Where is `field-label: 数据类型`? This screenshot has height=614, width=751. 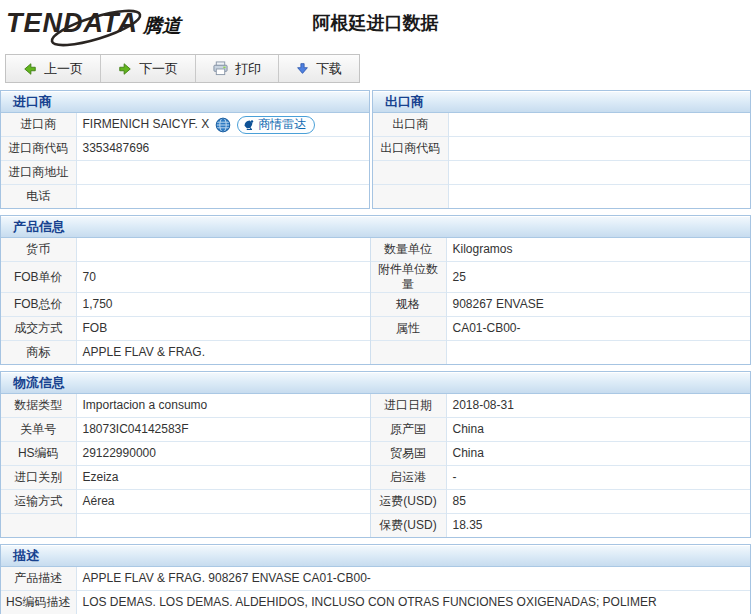 field-label: 数据类型 is located at coordinates (38, 406).